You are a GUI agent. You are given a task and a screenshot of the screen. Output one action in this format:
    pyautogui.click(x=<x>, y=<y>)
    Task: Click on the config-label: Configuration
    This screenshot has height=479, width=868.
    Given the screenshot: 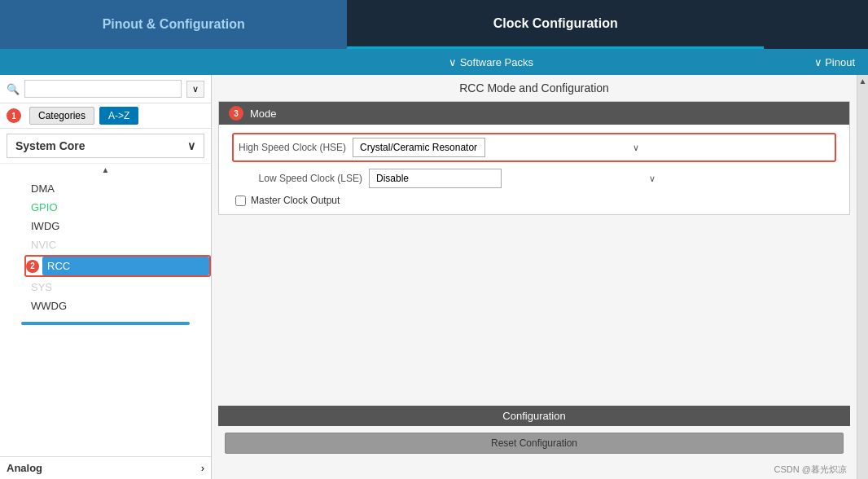 What is the action you would take?
    pyautogui.click(x=534, y=415)
    